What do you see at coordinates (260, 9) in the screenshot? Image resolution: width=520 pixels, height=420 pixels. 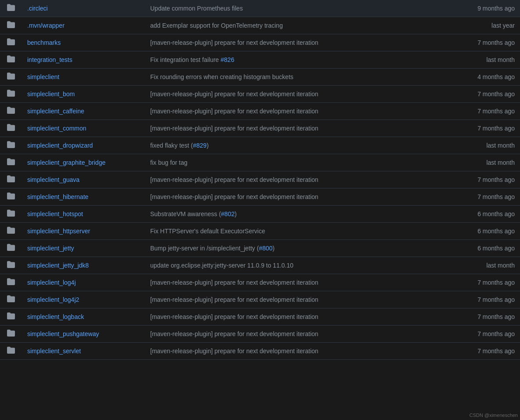 I see `table-row: .circleci Update common Prometheus files…` at bounding box center [260, 9].